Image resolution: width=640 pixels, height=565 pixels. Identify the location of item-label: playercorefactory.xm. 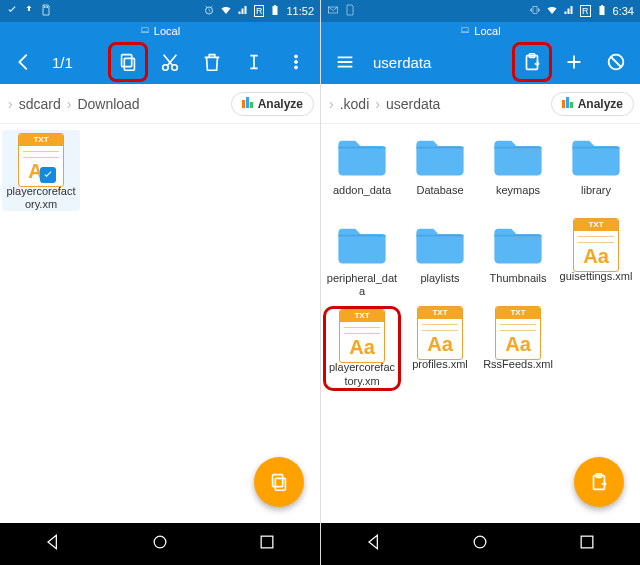
(41, 198).